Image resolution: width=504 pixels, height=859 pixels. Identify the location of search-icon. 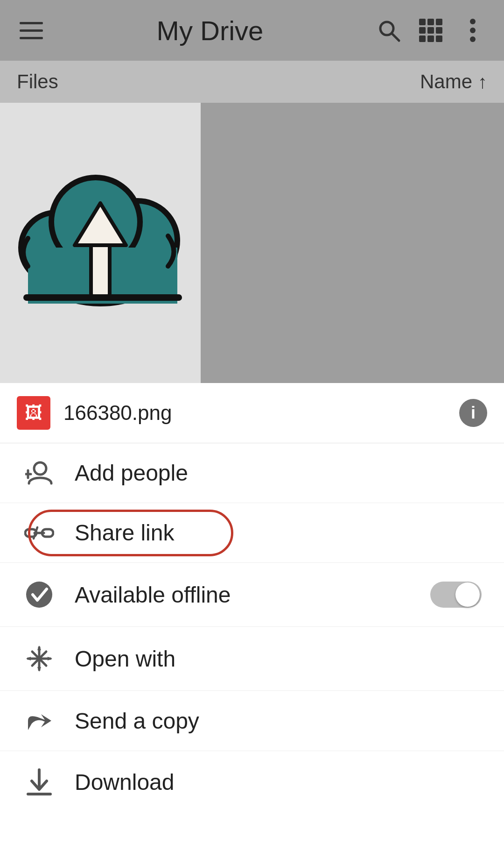
(389, 30).